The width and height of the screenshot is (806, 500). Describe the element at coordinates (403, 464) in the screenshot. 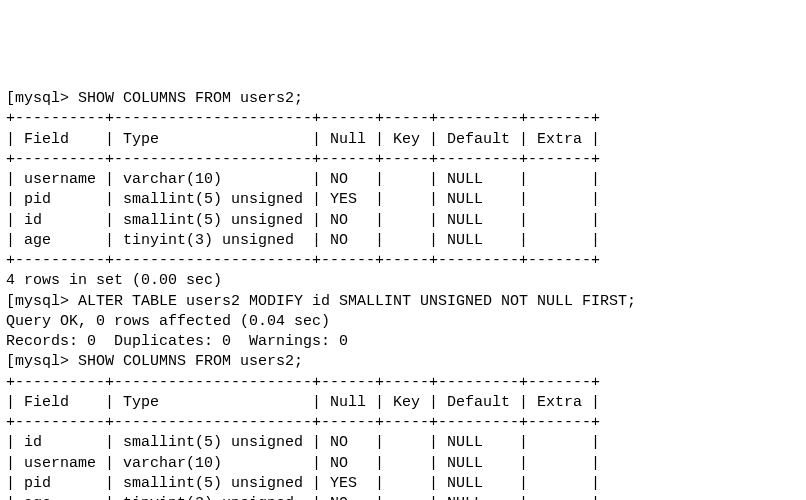

I see `table2-row-1: | username | varchar(10) | NO | | NULL |…` at that location.